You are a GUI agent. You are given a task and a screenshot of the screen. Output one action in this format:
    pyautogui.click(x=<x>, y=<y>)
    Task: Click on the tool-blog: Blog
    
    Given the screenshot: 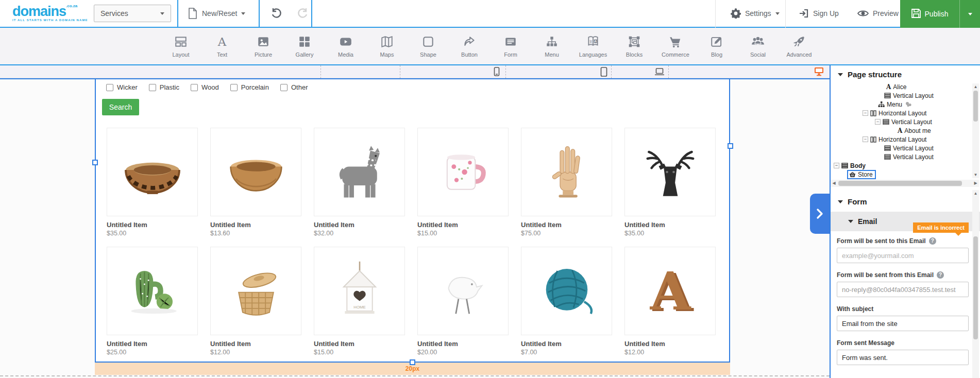 What is the action you would take?
    pyautogui.click(x=717, y=46)
    